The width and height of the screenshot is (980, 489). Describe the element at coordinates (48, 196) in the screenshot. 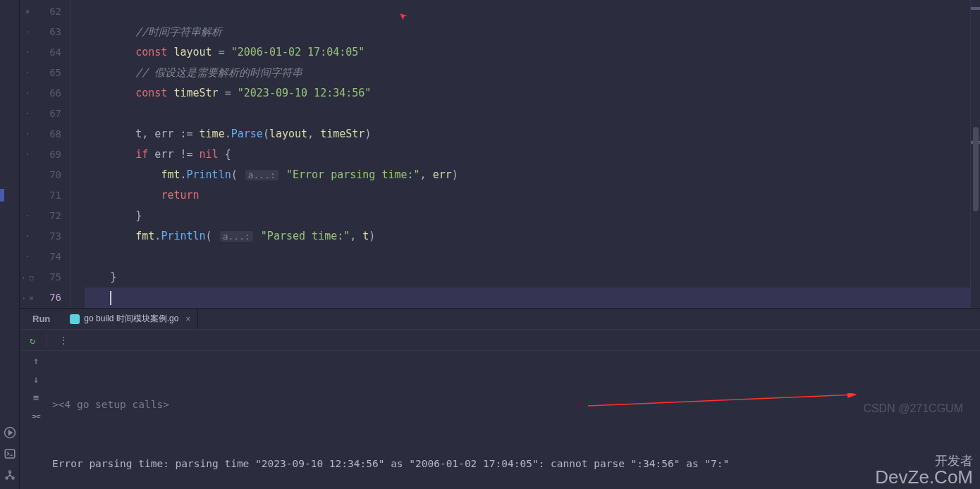

I see `line-number: 71` at that location.